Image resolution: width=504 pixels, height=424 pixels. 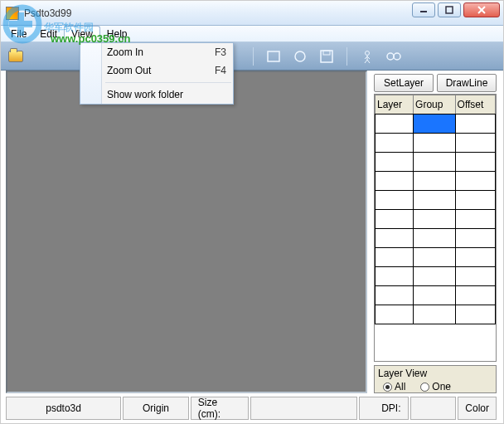 I want to click on minimize-button, so click(x=424, y=10).